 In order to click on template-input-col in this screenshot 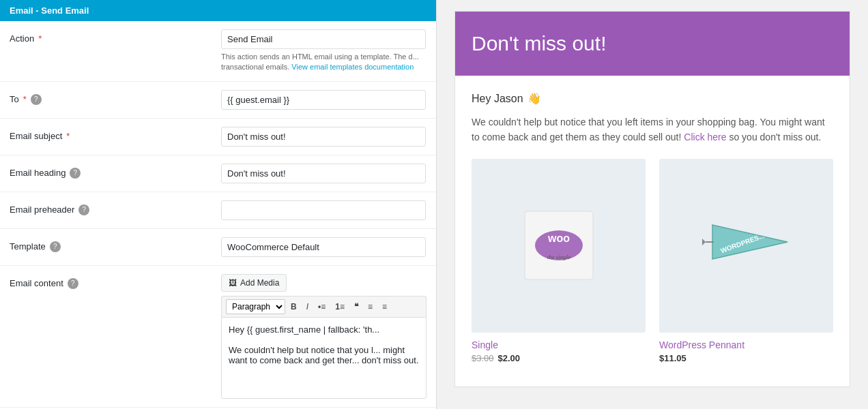, I will do `click(323, 247)`.